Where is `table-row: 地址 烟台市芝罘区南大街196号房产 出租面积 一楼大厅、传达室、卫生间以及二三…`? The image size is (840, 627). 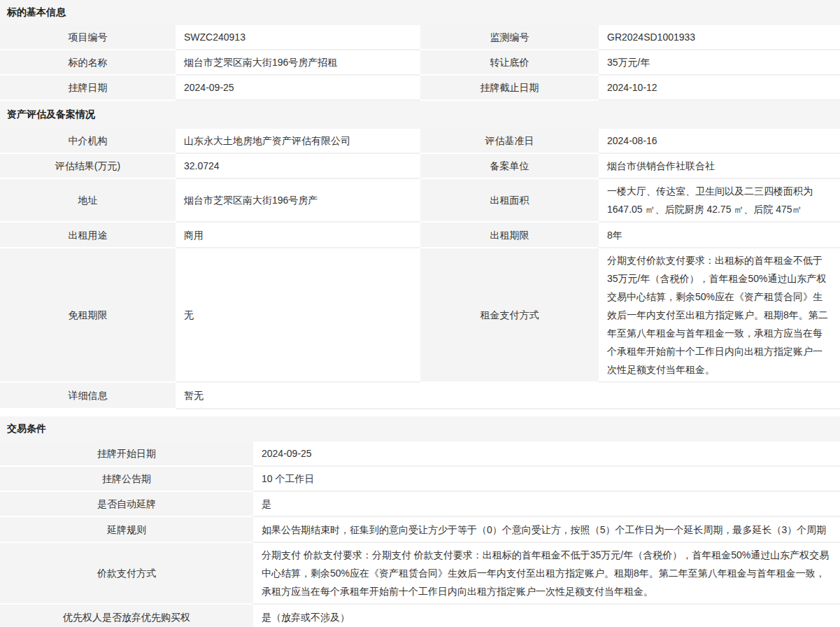
table-row: 地址 烟台市芝罘区南大街196号房产 出租面积 一楼大厅、传达室、卫生间以及二三… is located at coordinates (420, 201).